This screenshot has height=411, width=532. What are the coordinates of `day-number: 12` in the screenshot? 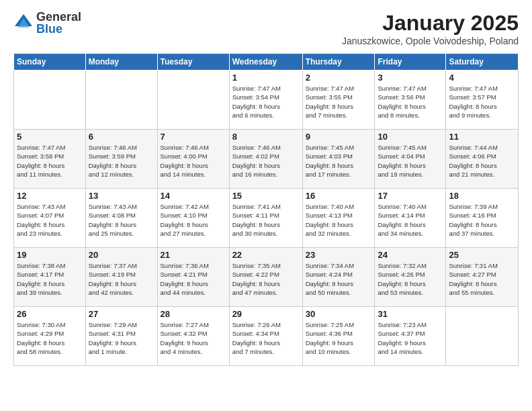 It's located at (50, 196).